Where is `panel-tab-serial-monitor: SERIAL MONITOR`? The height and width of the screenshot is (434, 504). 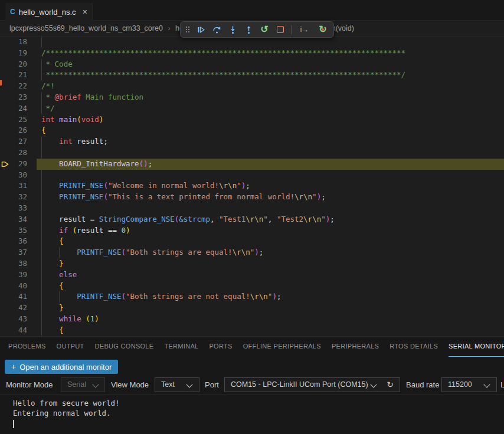 panel-tab-serial-monitor: SERIAL MONITOR is located at coordinates (476, 347).